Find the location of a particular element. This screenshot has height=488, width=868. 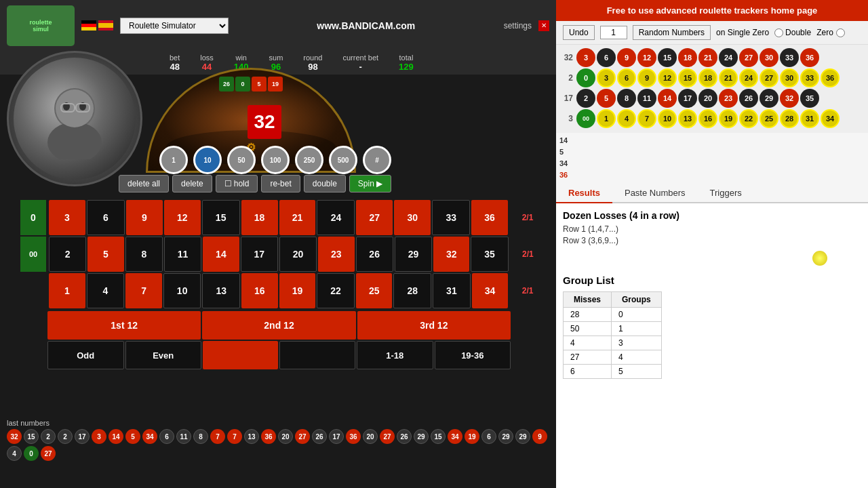

num-20: 20 is located at coordinates (298, 254).